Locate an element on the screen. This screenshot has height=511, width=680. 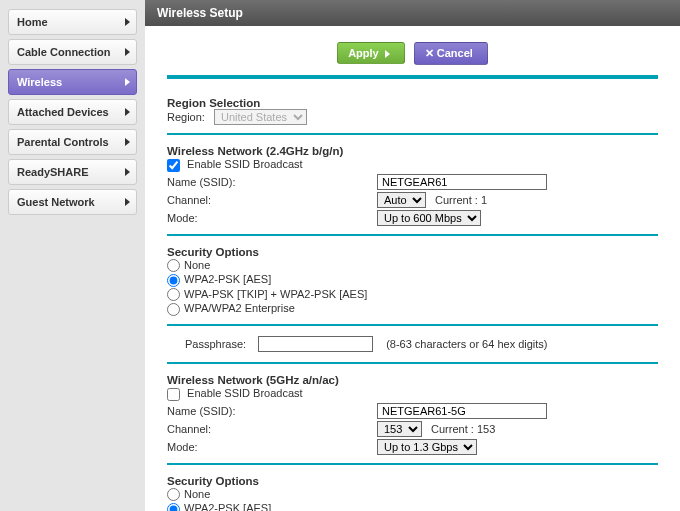
nav-guest-network: Guest Network is located at coordinates (72, 202).